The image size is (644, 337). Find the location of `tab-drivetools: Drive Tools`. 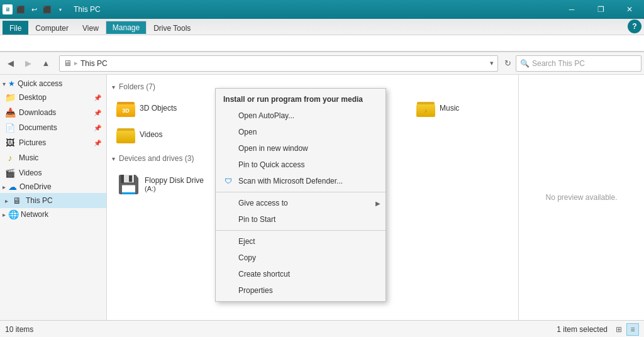

tab-drivetools: Drive Tools is located at coordinates (172, 28).